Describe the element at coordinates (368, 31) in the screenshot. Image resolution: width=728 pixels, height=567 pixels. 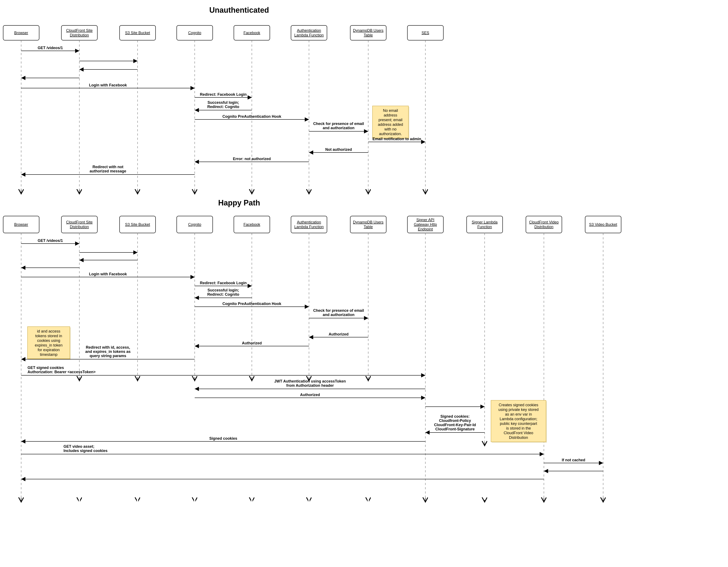
I see `d1-actor-6-label: DynamoDB Users` at that location.